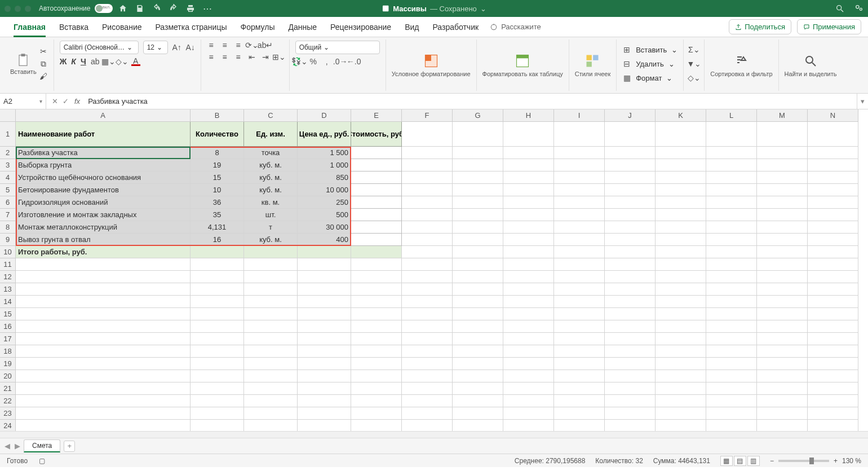  I want to click on home-icon, so click(123, 8).